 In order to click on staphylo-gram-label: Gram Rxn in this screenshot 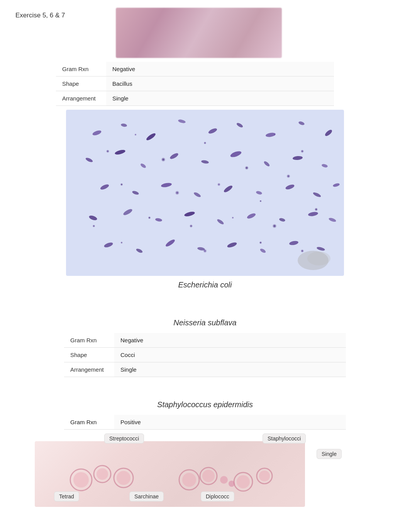, I will do `click(89, 422)`.